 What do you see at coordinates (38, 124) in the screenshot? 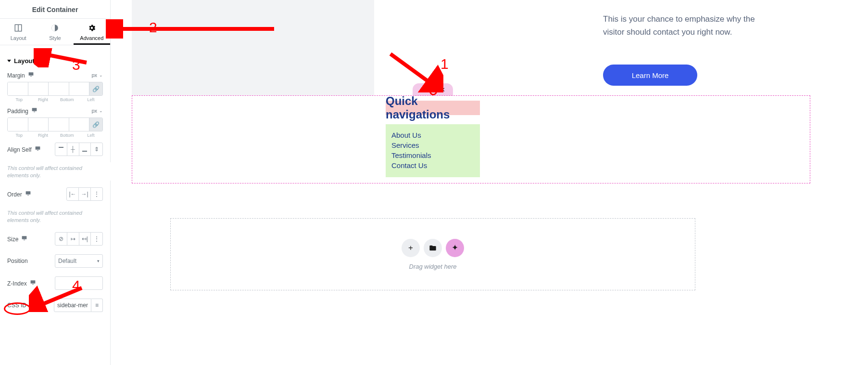
I see `padding-right` at bounding box center [38, 124].